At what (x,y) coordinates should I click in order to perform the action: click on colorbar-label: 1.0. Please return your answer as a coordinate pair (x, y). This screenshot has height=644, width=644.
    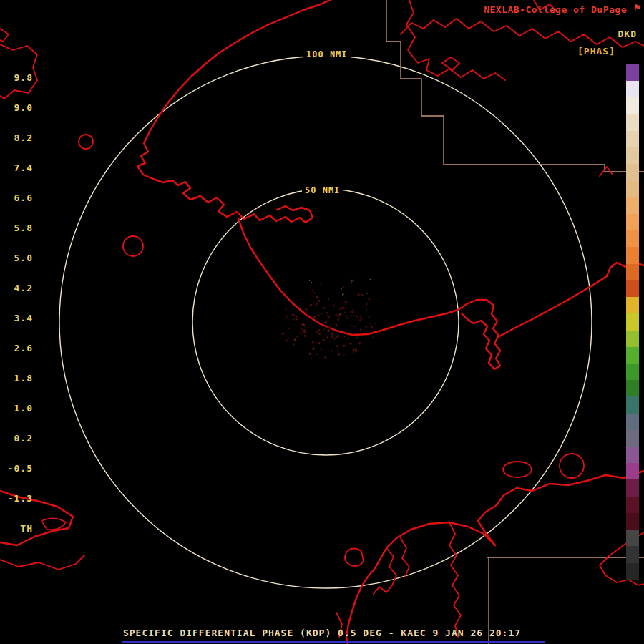
    Looking at the image, I should click on (24, 408).